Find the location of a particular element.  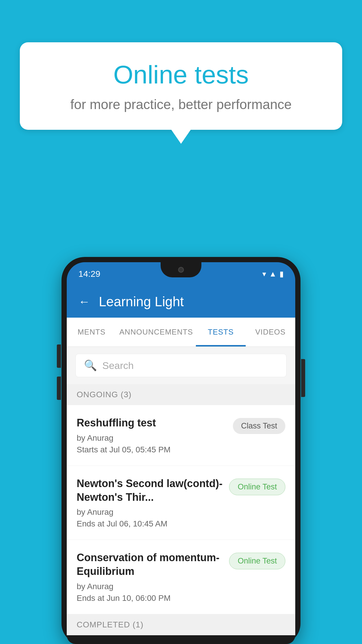

tab-tests: TESTS is located at coordinates (221, 332).